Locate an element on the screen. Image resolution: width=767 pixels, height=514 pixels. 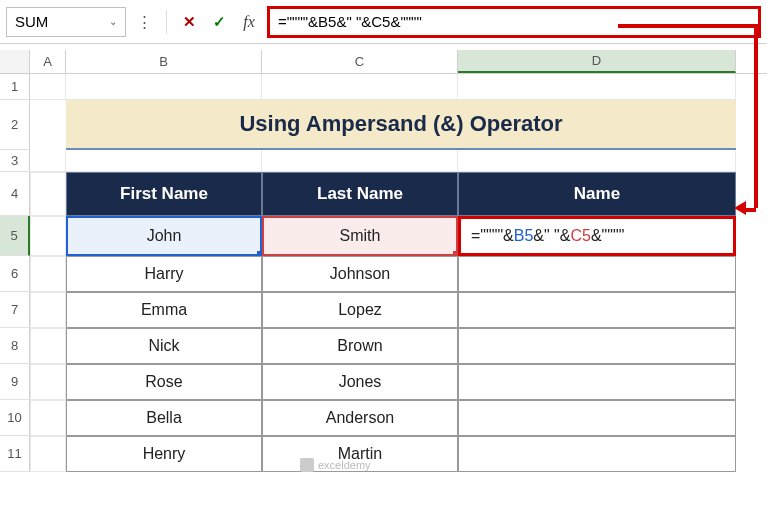
formula-part: &" "& is located at coordinates (552, 236).